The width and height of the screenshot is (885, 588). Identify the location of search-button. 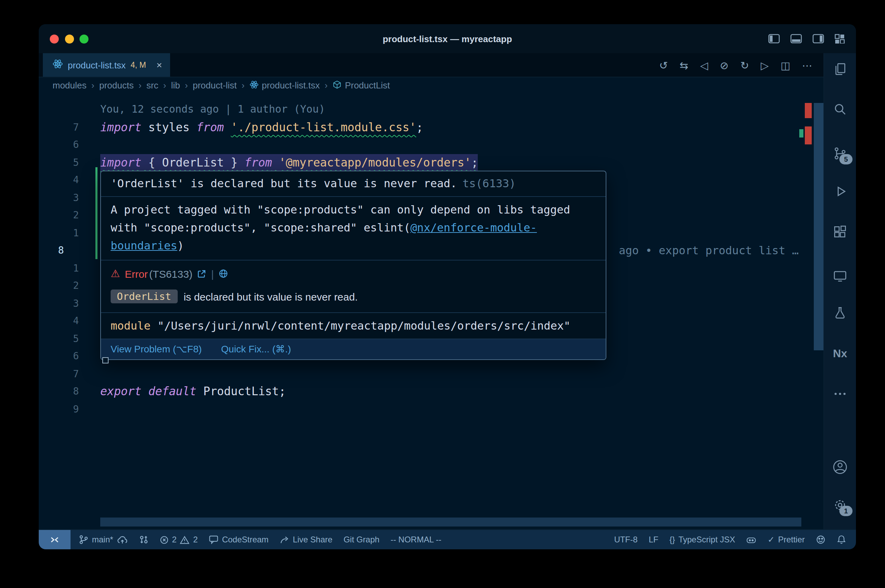
(840, 109).